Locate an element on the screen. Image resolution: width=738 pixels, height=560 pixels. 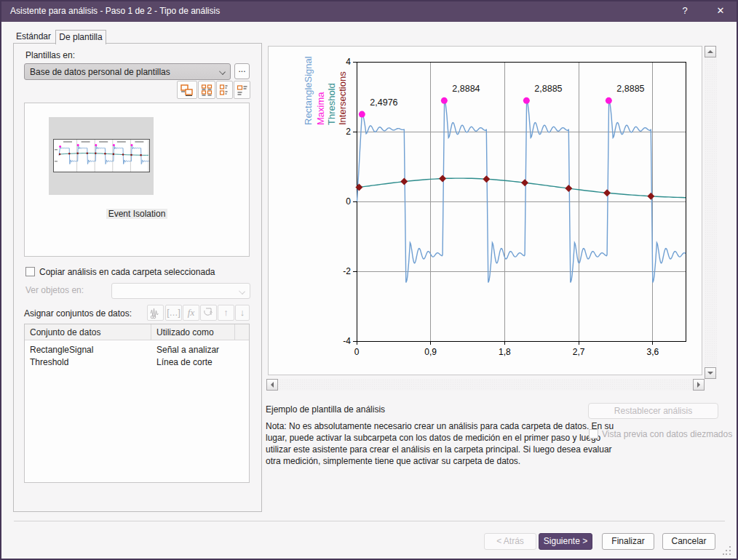
template-thumbnail is located at coordinates (102, 156).